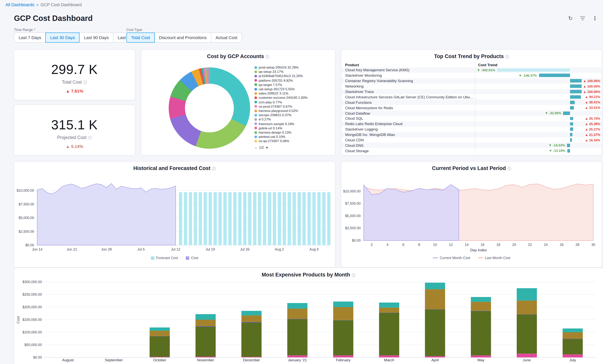 Image resolution: width=603 pixels, height=364 pixels. I want to click on legend-item: pentest-uat 0.10%, so click(292, 137).